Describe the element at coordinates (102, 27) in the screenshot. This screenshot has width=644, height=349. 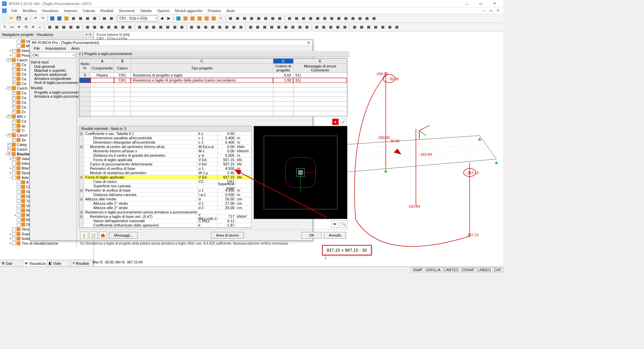
I see `tb2-14: ▦` at that location.